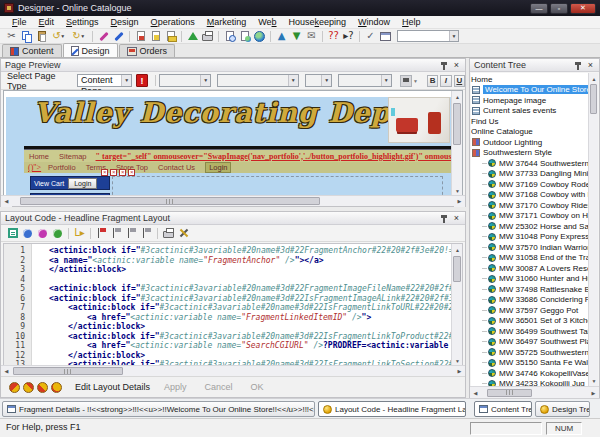 The height and width of the screenshot is (437, 600). What do you see at coordinates (169, 234) in the screenshot?
I see `print-code-icon` at bounding box center [169, 234].